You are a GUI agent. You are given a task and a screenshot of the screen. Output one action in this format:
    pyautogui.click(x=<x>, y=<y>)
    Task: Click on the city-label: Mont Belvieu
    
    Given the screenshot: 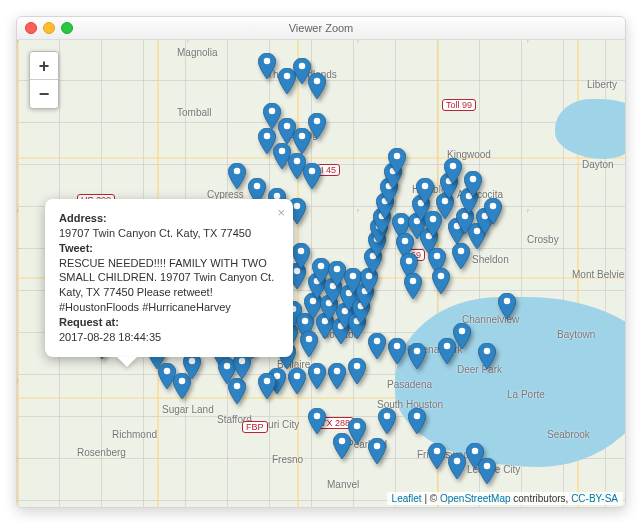 What is the action you would take?
    pyautogui.click(x=598, y=274)
    